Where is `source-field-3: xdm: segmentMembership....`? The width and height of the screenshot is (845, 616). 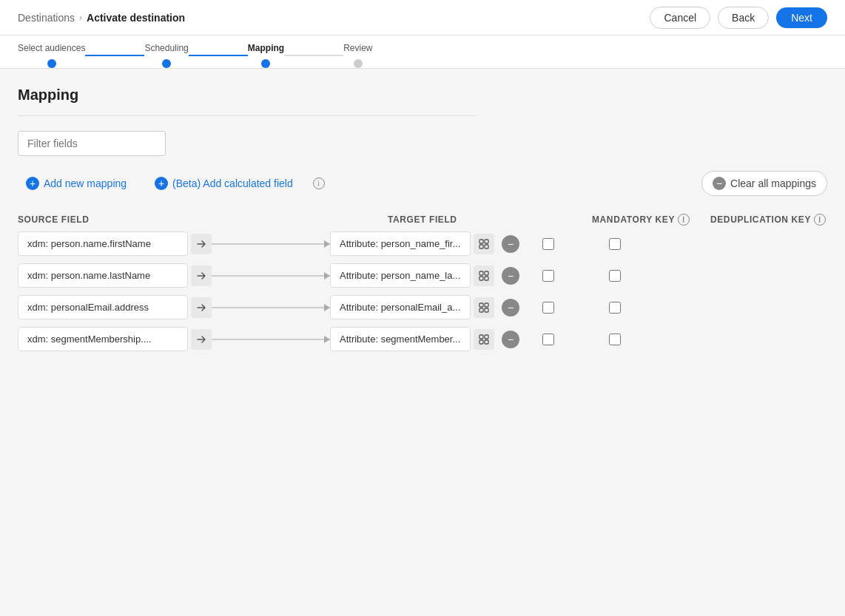
source-field-3: xdm: segmentMembership.... is located at coordinates (103, 339).